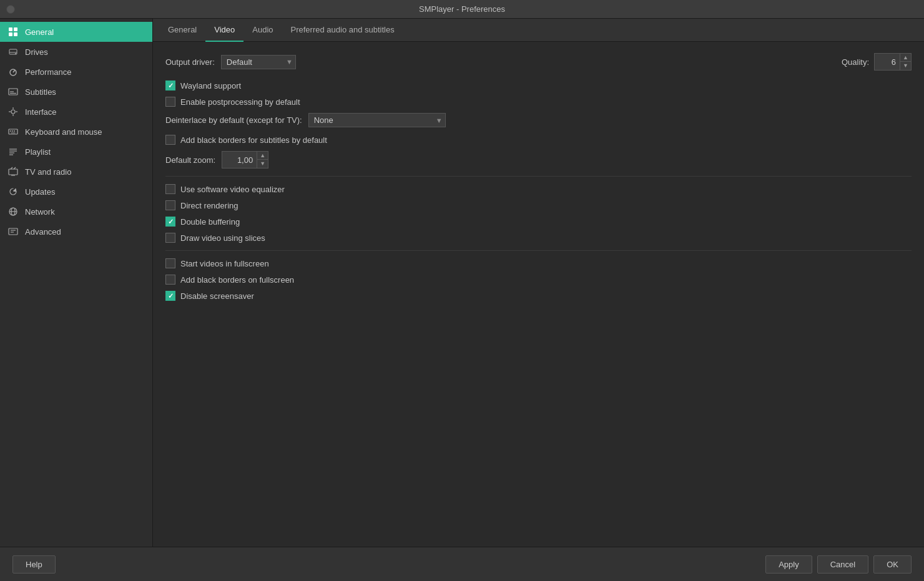 The image size is (924, 581). Describe the element at coordinates (34, 564) in the screenshot. I see `help-button: Help` at that location.